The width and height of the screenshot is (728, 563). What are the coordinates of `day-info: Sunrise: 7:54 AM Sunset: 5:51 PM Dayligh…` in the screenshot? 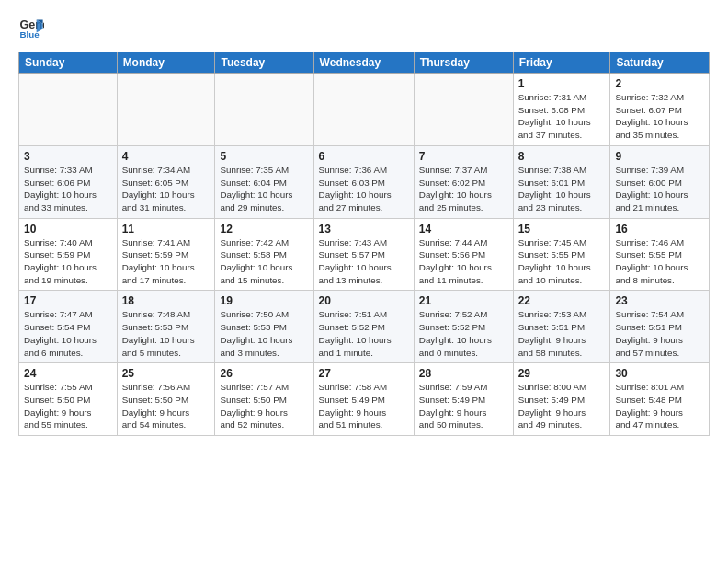 It's located at (660, 333).